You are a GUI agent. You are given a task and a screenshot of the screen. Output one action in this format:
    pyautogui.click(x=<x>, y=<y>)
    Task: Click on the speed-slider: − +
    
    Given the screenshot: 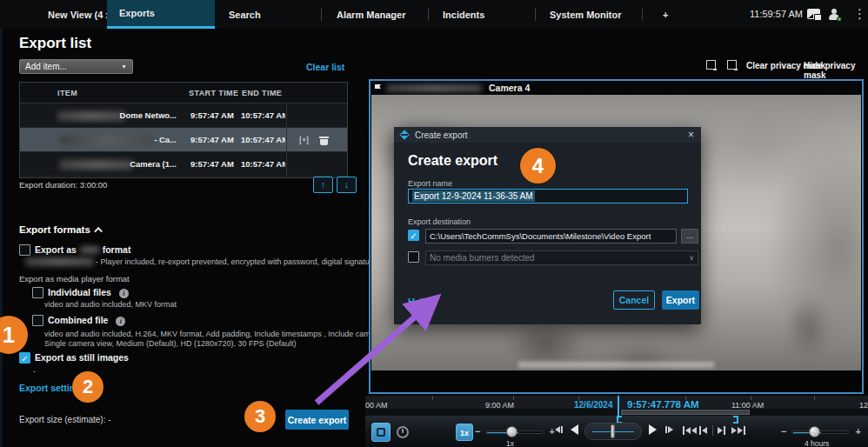 What is the action you would take?
    pyautogui.click(x=514, y=432)
    